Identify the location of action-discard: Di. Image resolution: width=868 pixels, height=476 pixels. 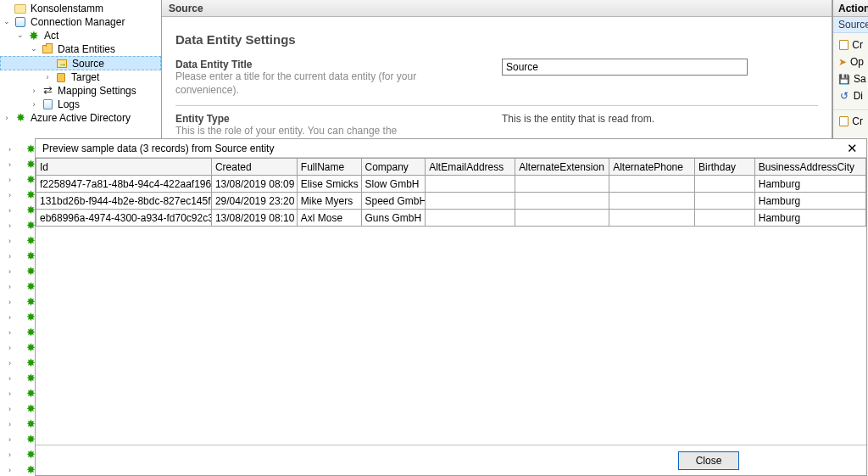
(851, 96).